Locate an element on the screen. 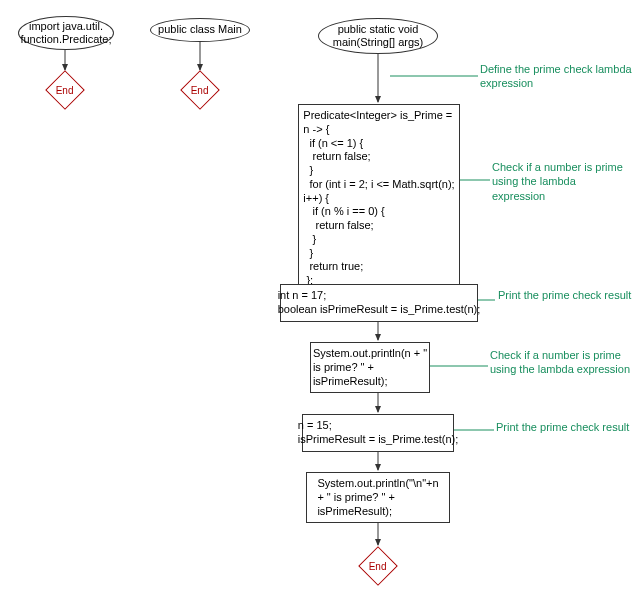 The width and height of the screenshot is (632, 604). ellipse-main-text: public static void main(String[] args) is located at coordinates (378, 36).